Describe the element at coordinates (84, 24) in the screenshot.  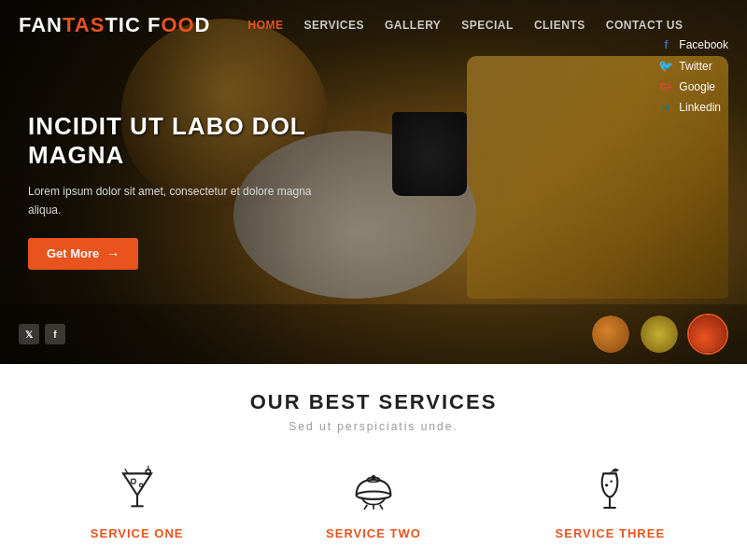
I see `logo-text-tas: TAS` at that location.